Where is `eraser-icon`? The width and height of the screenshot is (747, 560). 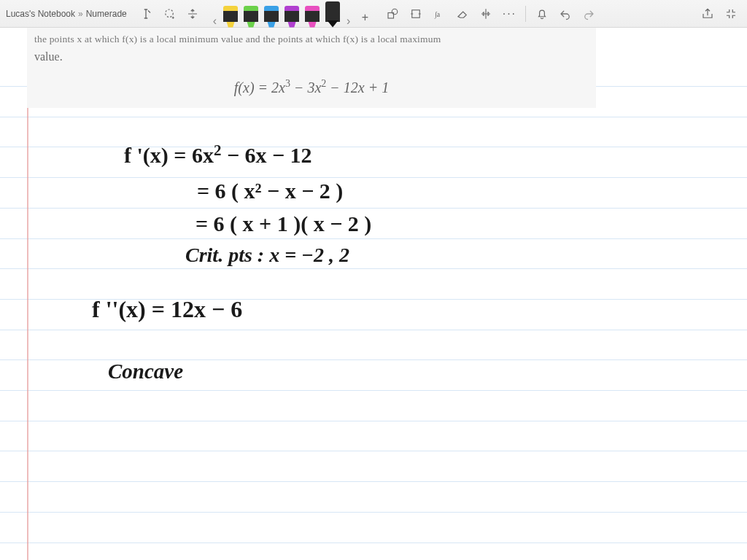
eraser-icon is located at coordinates (462, 14).